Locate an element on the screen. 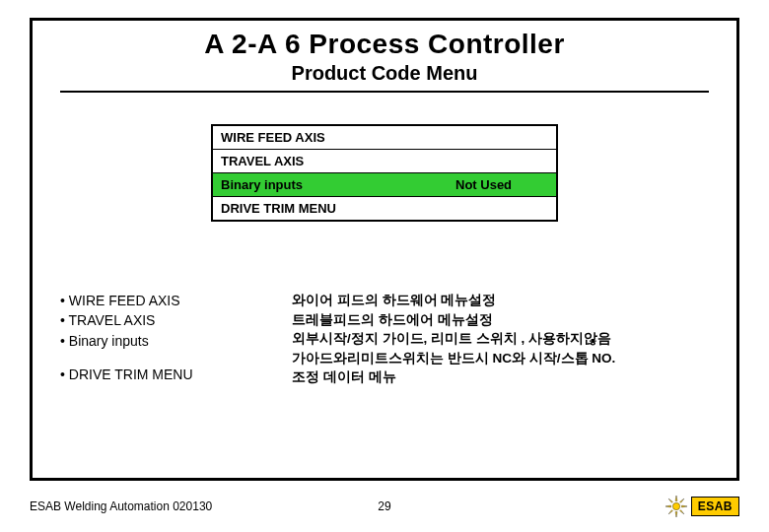 Image resolution: width=769 pixels, height=532 pixels. menu-label: DRIVE TRIM MENU is located at coordinates (330, 209).